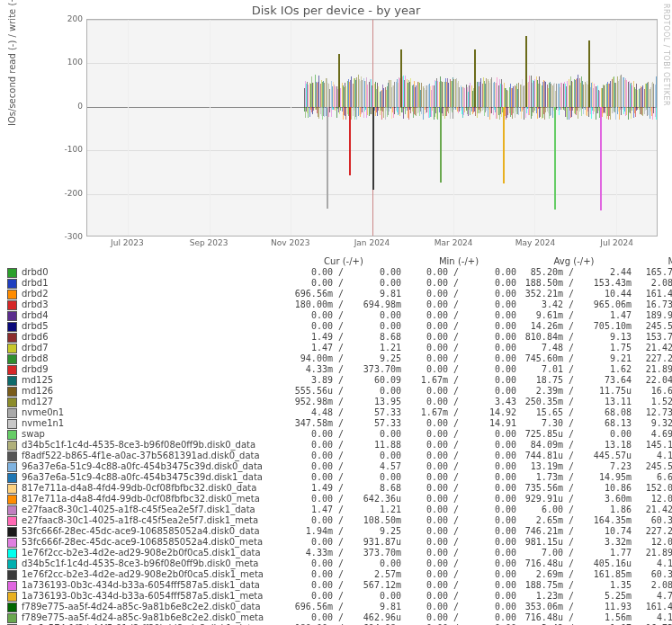 This screenshot has width=672, height=625. What do you see at coordinates (73, 136) in the screenshot?
I see `y-axis: -300-200-1000100200` at bounding box center [73, 136].